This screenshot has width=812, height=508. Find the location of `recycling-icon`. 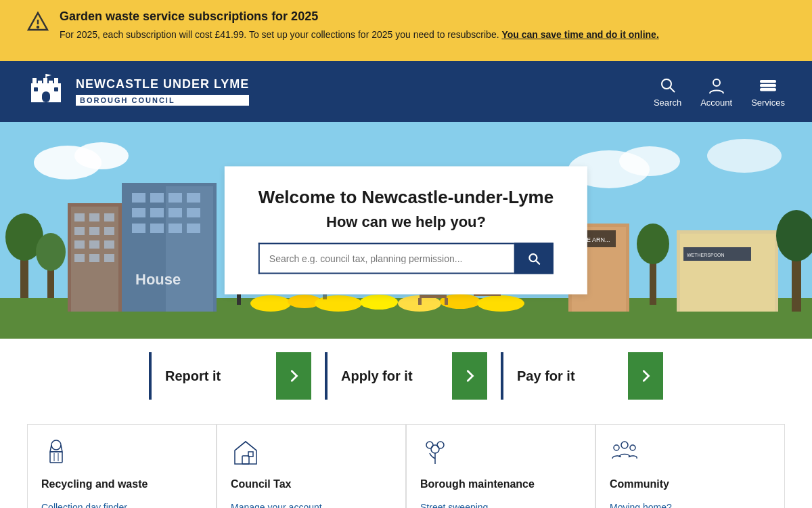

recycling-icon is located at coordinates (56, 453).